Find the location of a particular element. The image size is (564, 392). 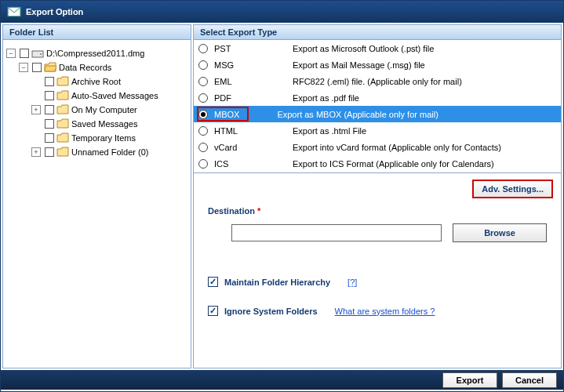

browse-button: Browse is located at coordinates (500, 233).